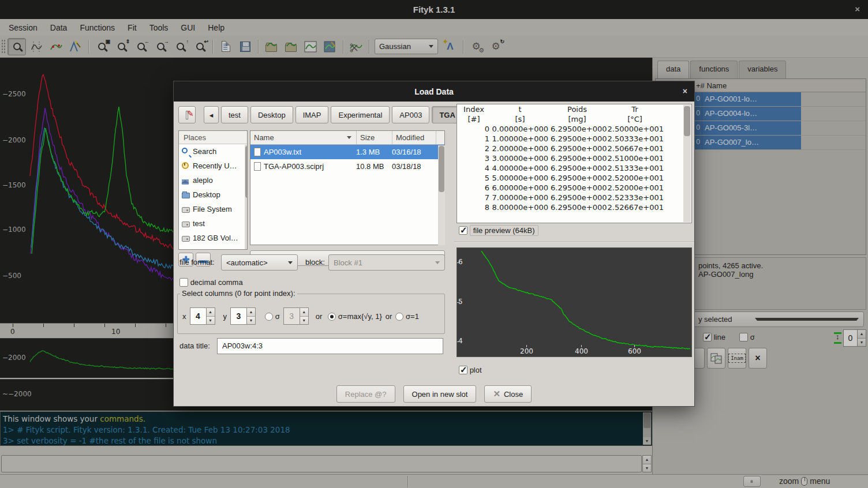  Describe the element at coordinates (321, 464) in the screenshot. I see `command-input` at that location.